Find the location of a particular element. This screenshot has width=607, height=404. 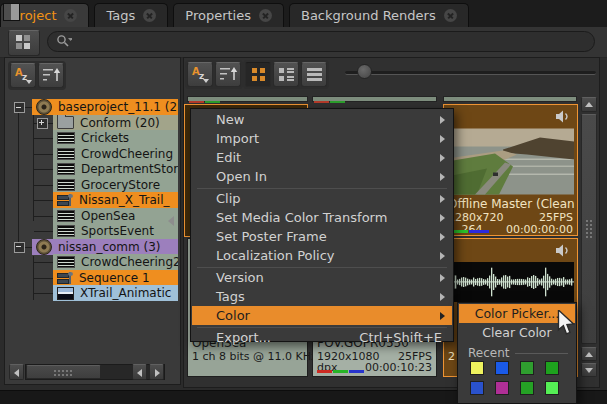

clip-audio-info: 1 ch 8 bits @ 11.0 KHz is located at coordinates (248, 356).